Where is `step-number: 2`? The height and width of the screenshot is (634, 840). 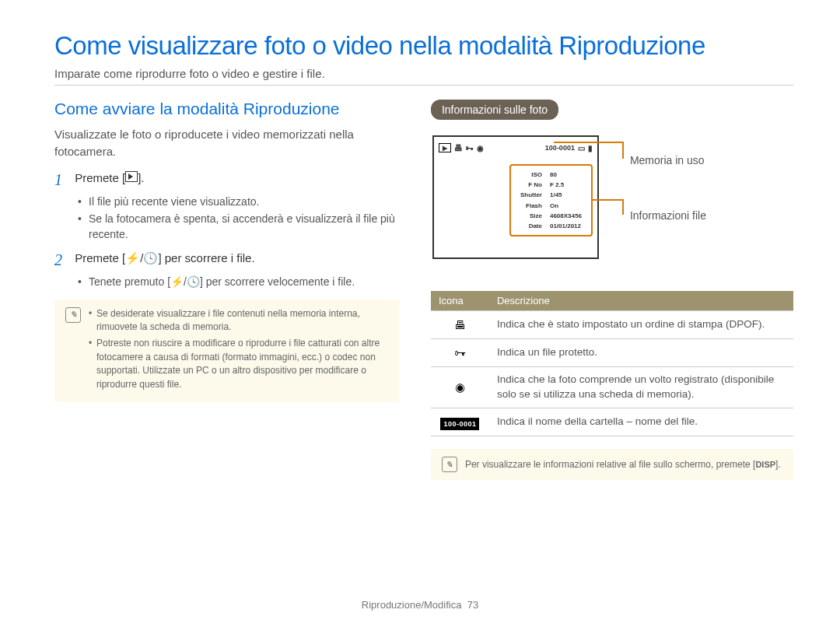 step-number: 2 is located at coordinates (63, 260).